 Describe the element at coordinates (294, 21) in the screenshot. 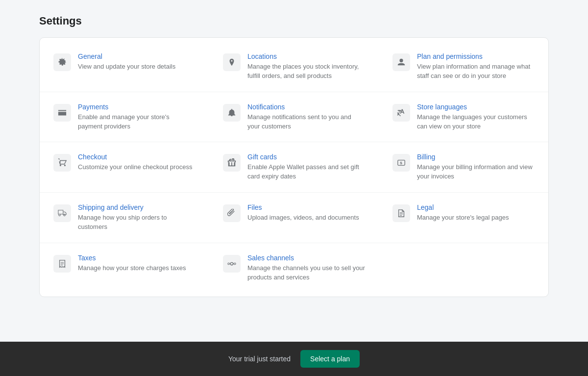

I see `page-title: Settings` at that location.